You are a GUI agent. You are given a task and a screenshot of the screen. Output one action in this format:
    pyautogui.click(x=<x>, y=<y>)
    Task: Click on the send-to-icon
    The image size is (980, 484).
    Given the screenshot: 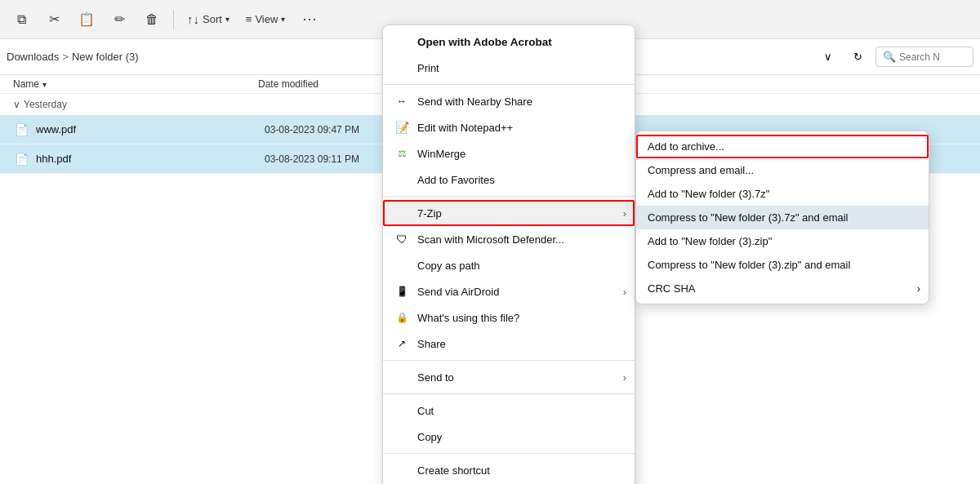 What is the action you would take?
    pyautogui.click(x=402, y=377)
    